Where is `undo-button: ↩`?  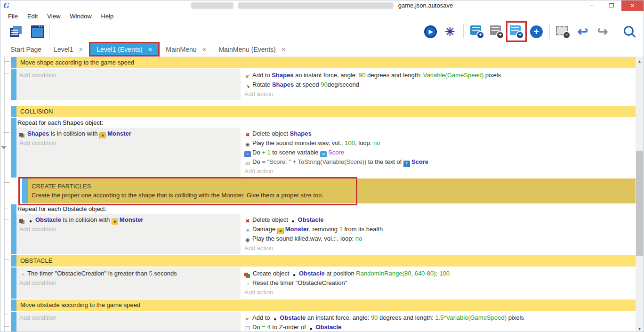 undo-button: ↩ is located at coordinates (583, 32).